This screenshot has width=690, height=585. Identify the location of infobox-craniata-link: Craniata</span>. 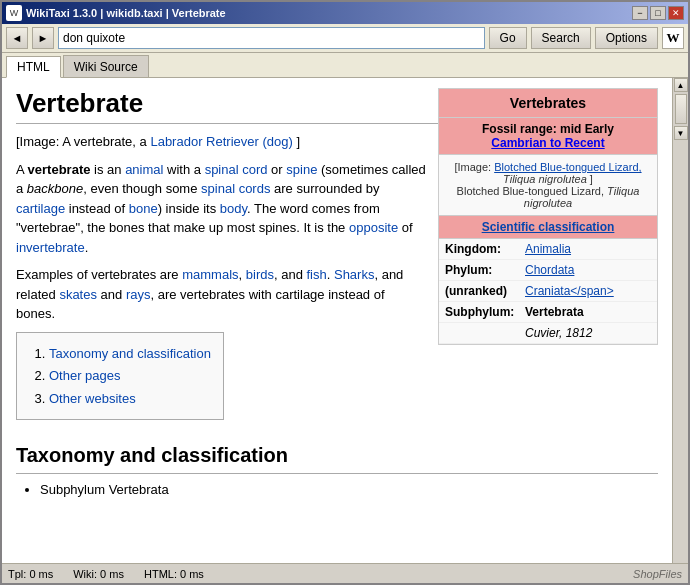
(570, 291).